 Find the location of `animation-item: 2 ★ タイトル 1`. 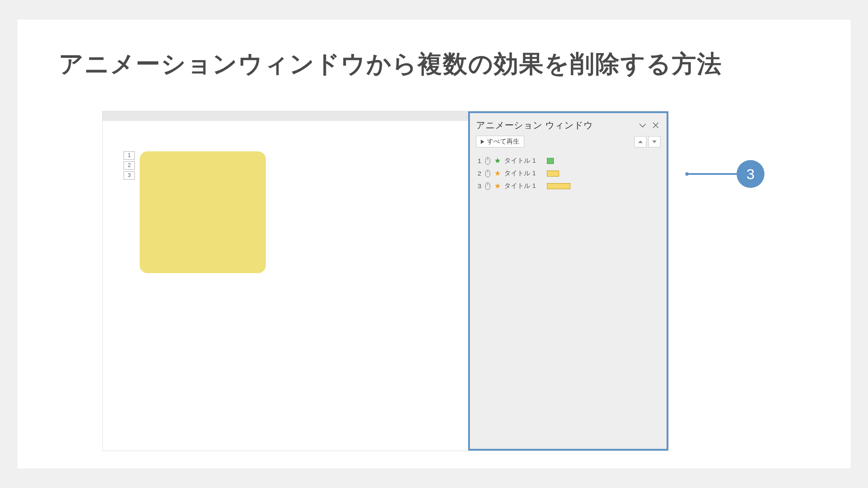

animation-item: 2 ★ タイトル 1 is located at coordinates (568, 173).